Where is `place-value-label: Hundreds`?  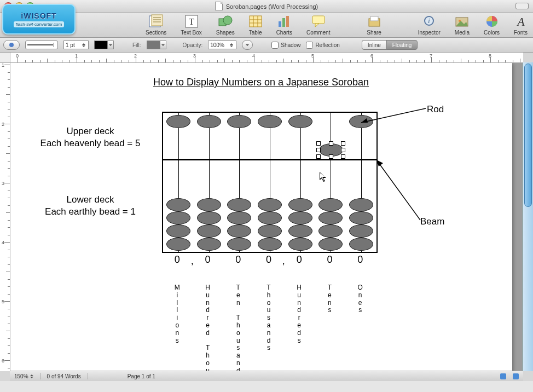 place-value-label: Hundreds is located at coordinates (299, 314).